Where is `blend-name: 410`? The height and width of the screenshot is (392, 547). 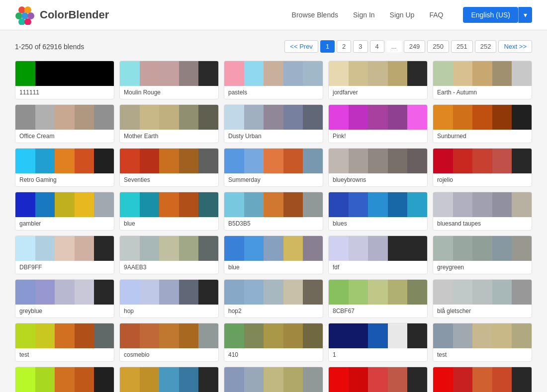 blend-name: 410 is located at coordinates (274, 355).